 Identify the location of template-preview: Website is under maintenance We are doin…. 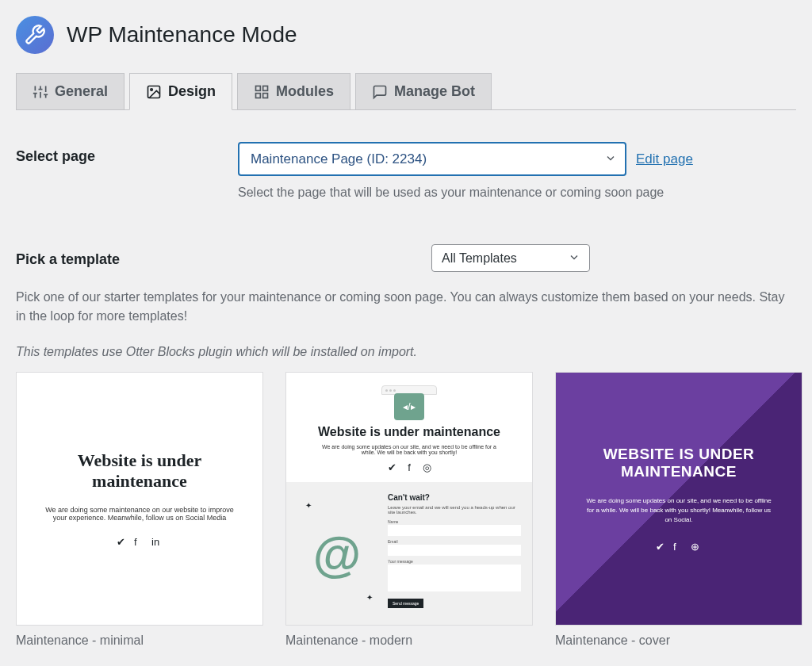
(140, 499).